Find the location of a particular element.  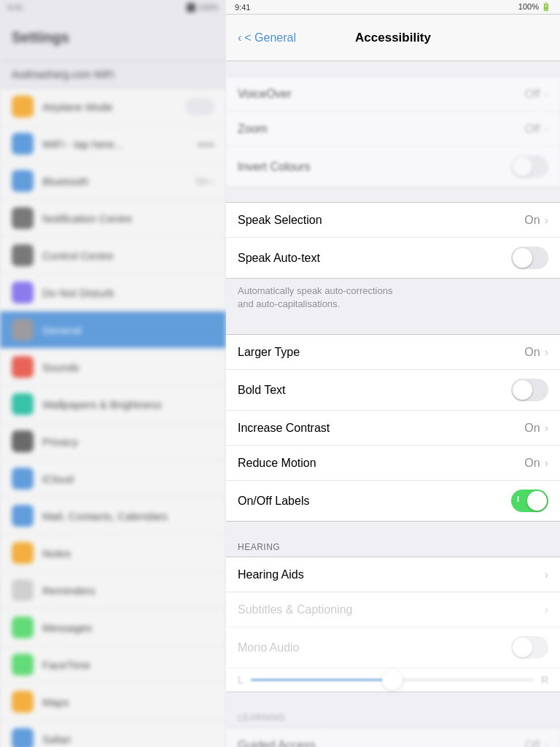

mailcontacts-icon is located at coordinates (23, 516).